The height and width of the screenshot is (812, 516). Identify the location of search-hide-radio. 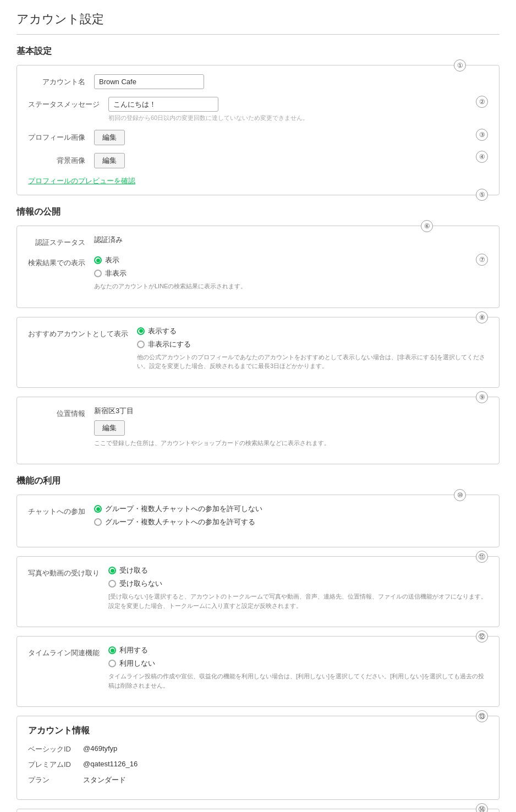
(98, 273).